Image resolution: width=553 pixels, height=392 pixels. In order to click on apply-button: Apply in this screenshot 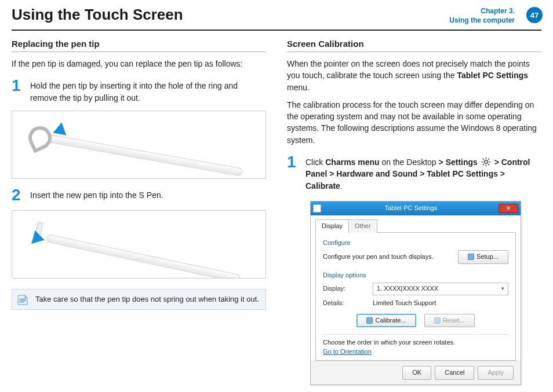, I will do `click(496, 373)`.